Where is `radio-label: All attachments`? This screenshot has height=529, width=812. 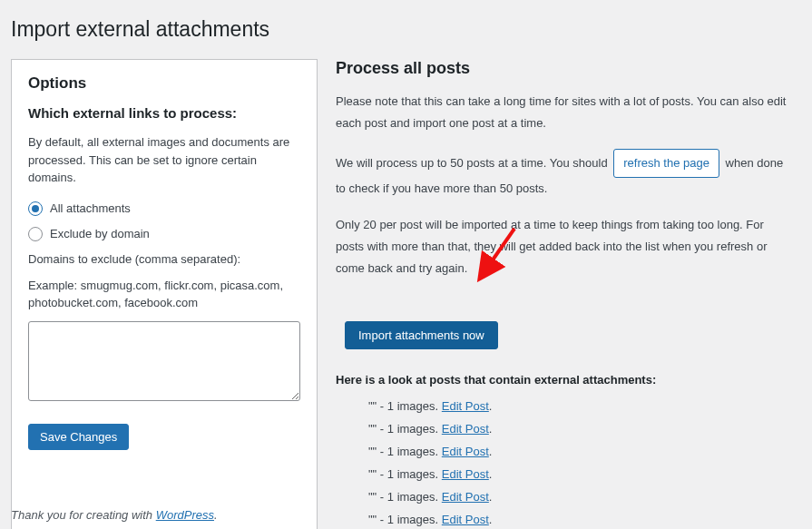 radio-label: All attachments is located at coordinates (91, 209).